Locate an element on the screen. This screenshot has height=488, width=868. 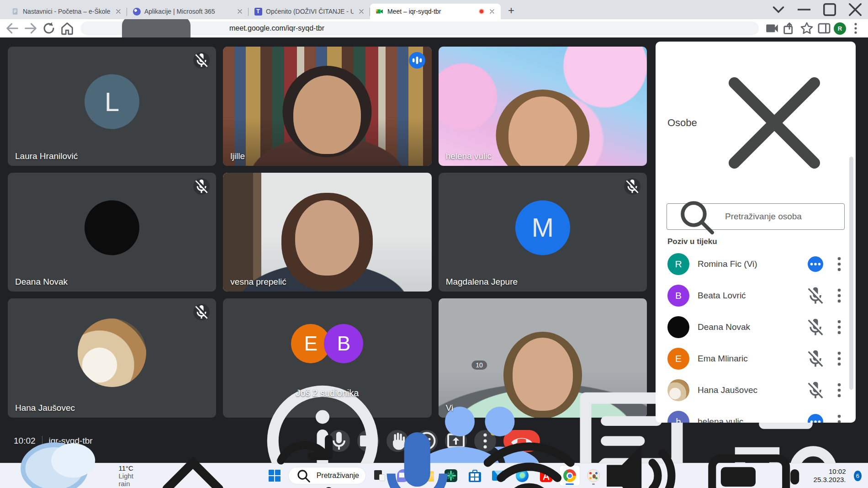
video-tile: vesna prepelić is located at coordinates (327, 232).